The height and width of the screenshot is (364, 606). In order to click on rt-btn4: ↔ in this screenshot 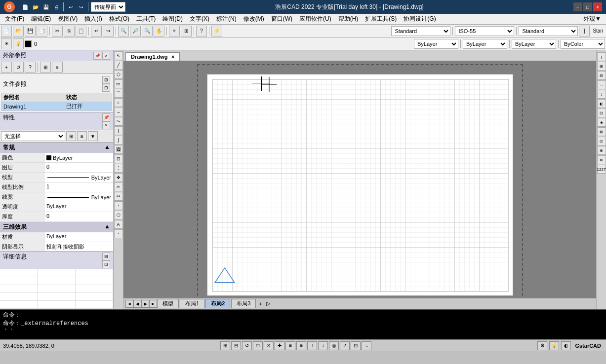, I will do `click(602, 85)`.